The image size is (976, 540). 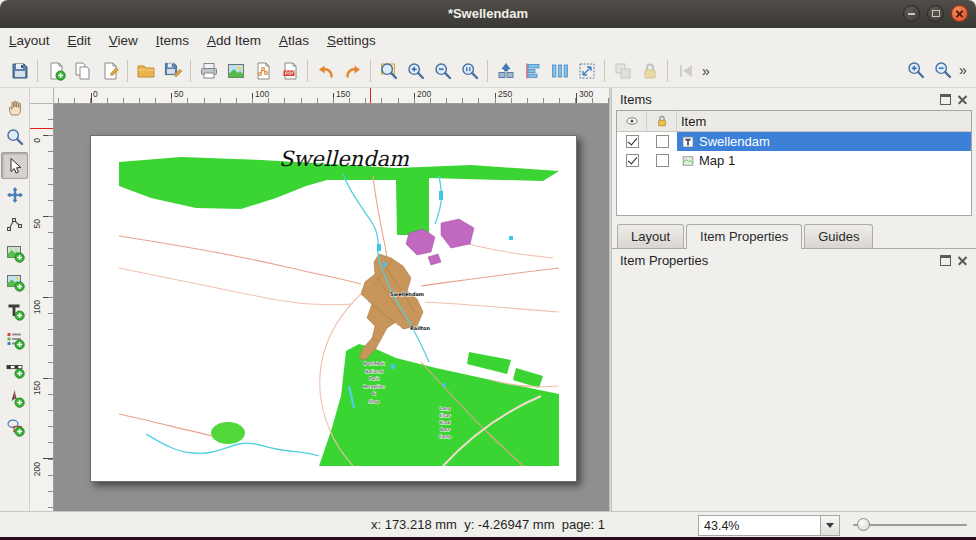 I want to click on add-shape-button, so click(x=14, y=426).